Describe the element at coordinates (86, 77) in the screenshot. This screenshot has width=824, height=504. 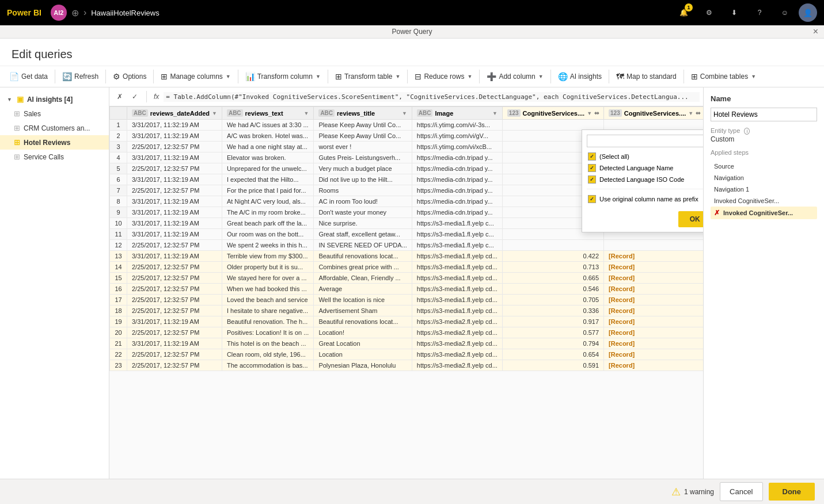
I see `refresh-label: Refresh` at that location.